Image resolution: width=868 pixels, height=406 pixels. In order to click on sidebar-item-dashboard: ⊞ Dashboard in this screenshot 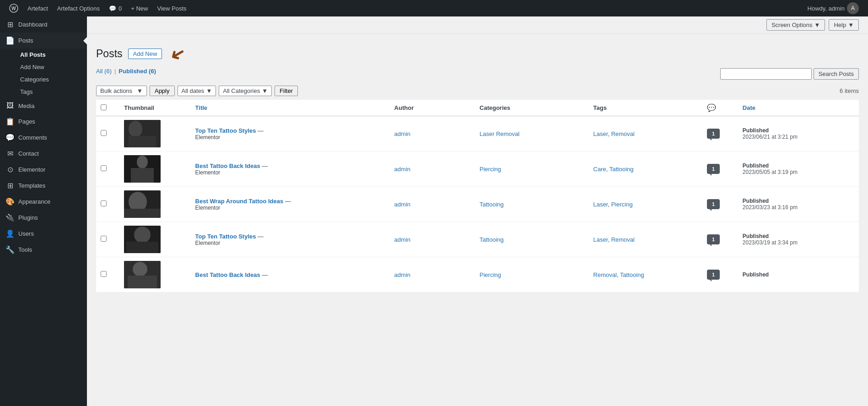, I will do `click(43, 25)`.